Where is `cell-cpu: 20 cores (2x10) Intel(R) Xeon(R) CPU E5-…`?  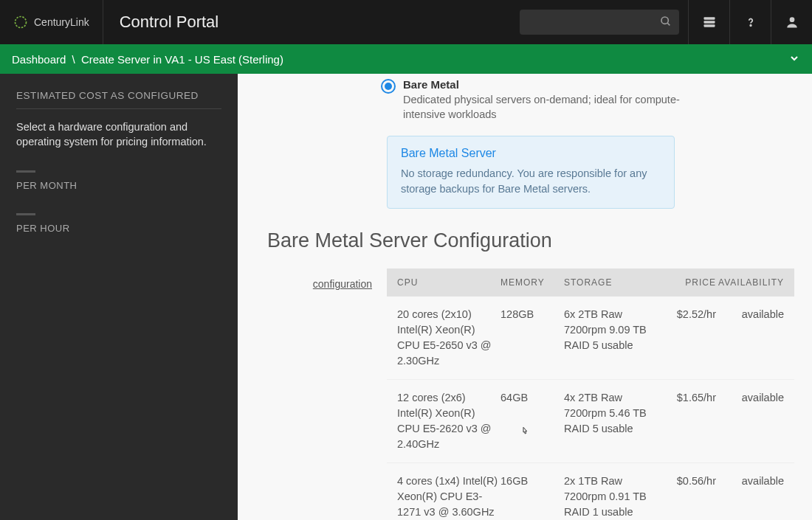
cell-cpu: 20 cores (2x10) Intel(R) Xeon(R) CPU E5-… is located at coordinates (449, 338).